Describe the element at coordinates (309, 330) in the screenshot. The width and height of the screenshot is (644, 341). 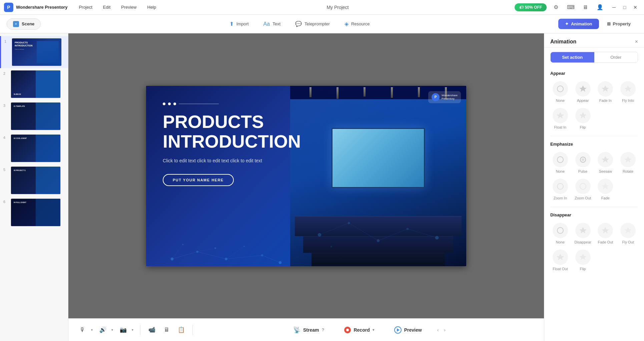
I see `stream-button: 📡 Stream ?` at that location.